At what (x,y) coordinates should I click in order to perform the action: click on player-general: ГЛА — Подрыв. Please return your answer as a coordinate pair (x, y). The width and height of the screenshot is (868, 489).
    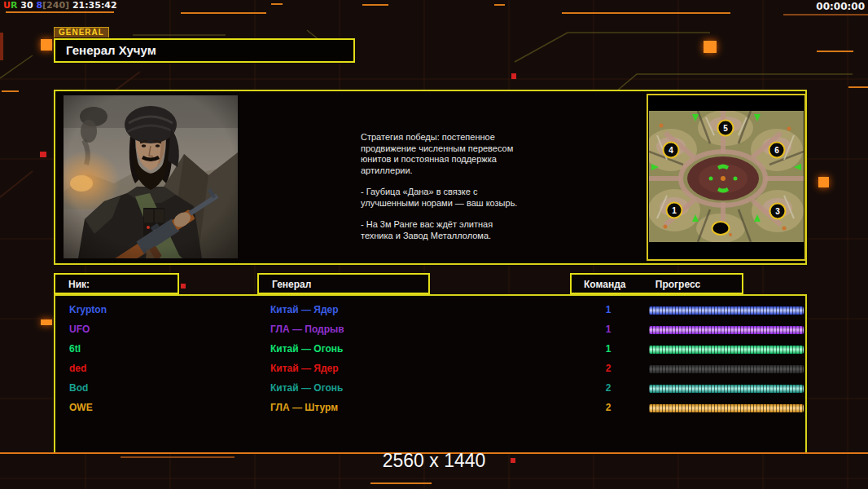
    Looking at the image, I should click on (308, 329).